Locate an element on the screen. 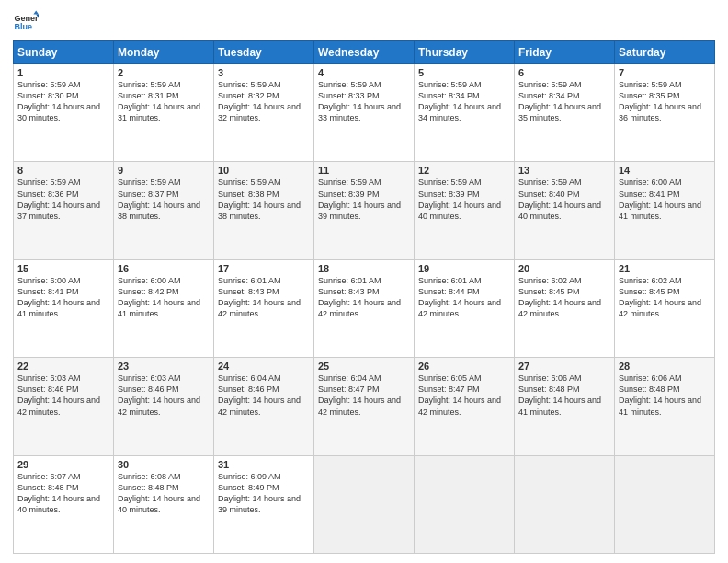 The height and width of the screenshot is (563, 728). day-number: 13 is located at coordinates (564, 170).